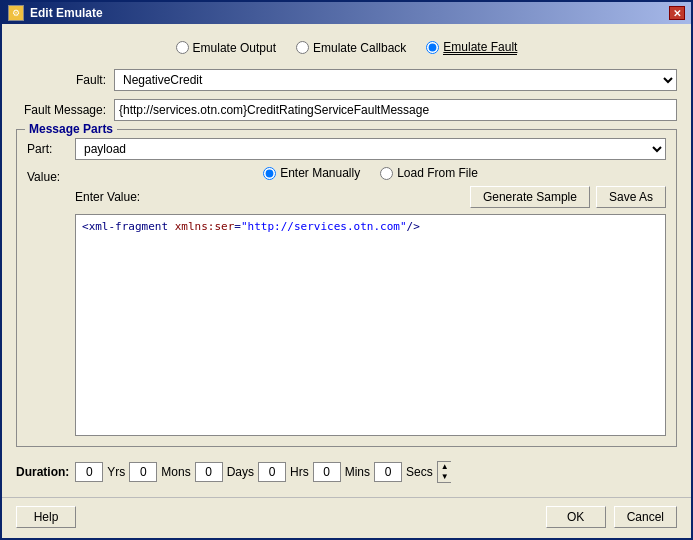  What do you see at coordinates (346, 80) in the screenshot?
I see `fault-row: Fault: NegativeCredit` at bounding box center [346, 80].